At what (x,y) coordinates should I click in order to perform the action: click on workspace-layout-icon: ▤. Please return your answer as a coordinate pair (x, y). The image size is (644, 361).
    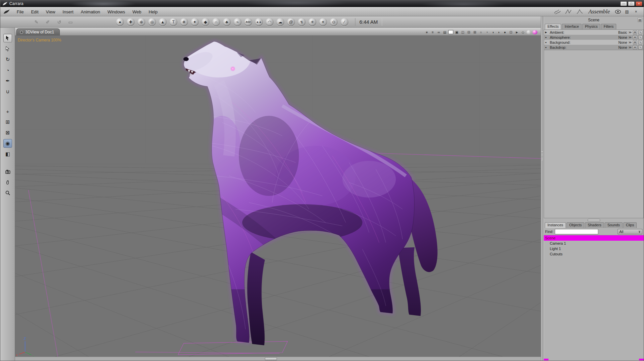
    Looking at the image, I should click on (627, 12).